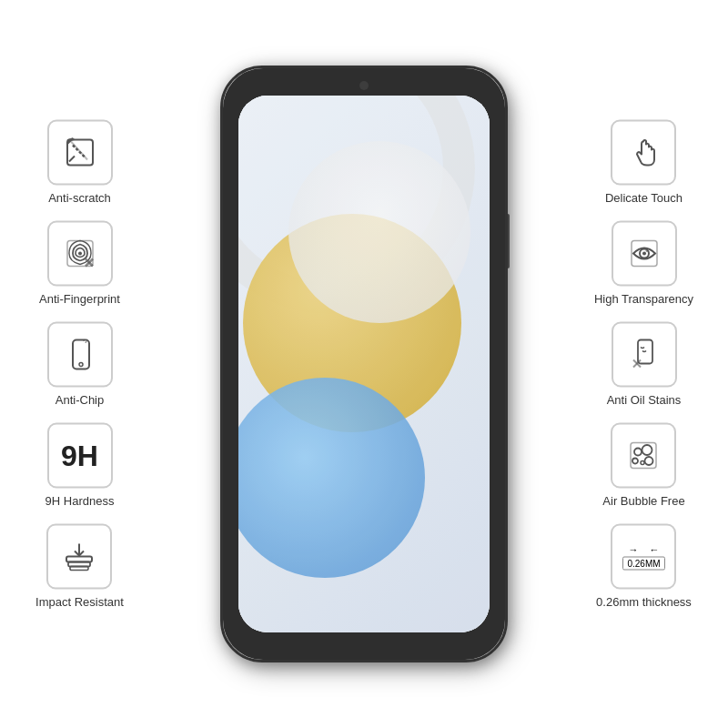 This screenshot has height=728, width=728. Describe the element at coordinates (643, 557) in the screenshot. I see `thickness-inner: → ← 0.26MM` at that location.